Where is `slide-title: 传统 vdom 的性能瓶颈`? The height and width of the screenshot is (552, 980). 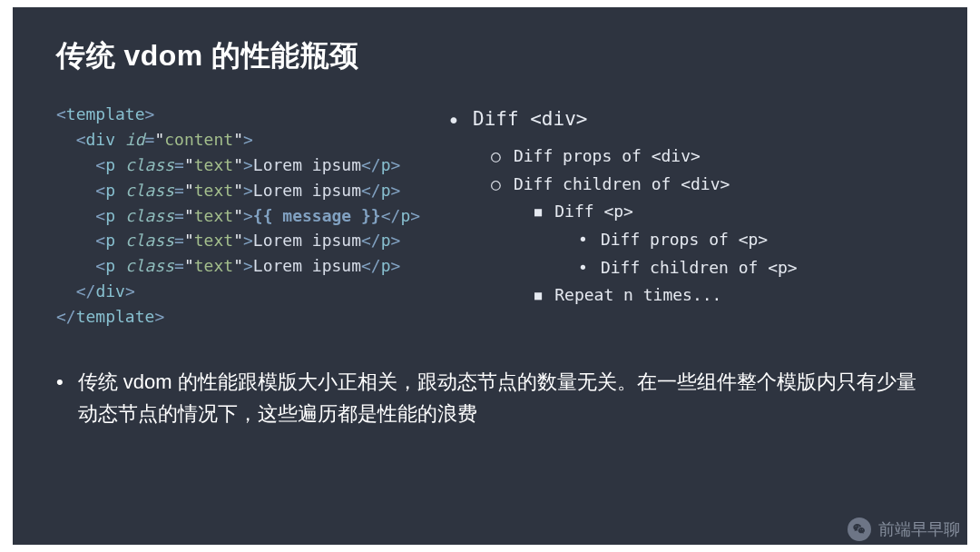
slide-title: 传统 vdom 的性能瓶颈 is located at coordinates (490, 56).